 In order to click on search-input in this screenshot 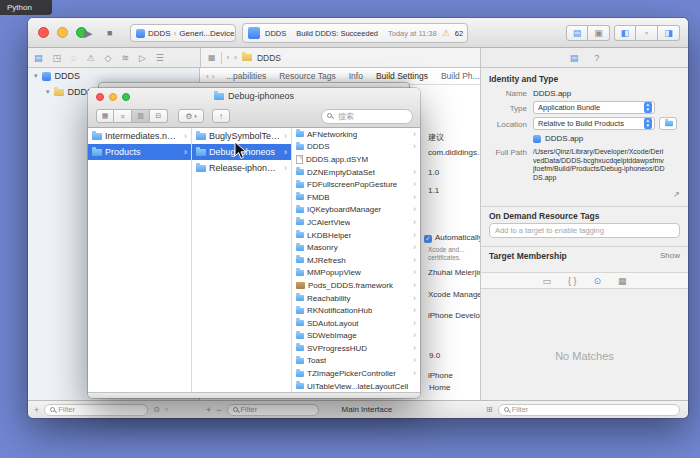, I will do `click(367, 116)`.